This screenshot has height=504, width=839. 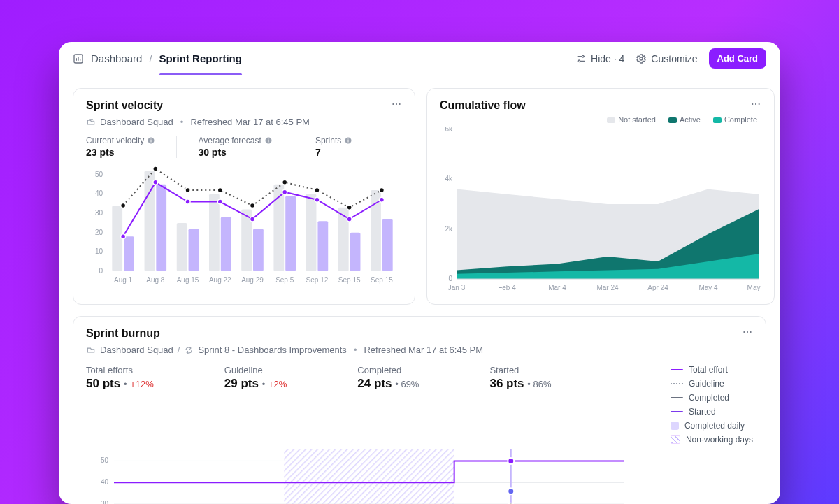 What do you see at coordinates (188, 280) in the screenshot?
I see `svg-text: Aug 15` at bounding box center [188, 280].